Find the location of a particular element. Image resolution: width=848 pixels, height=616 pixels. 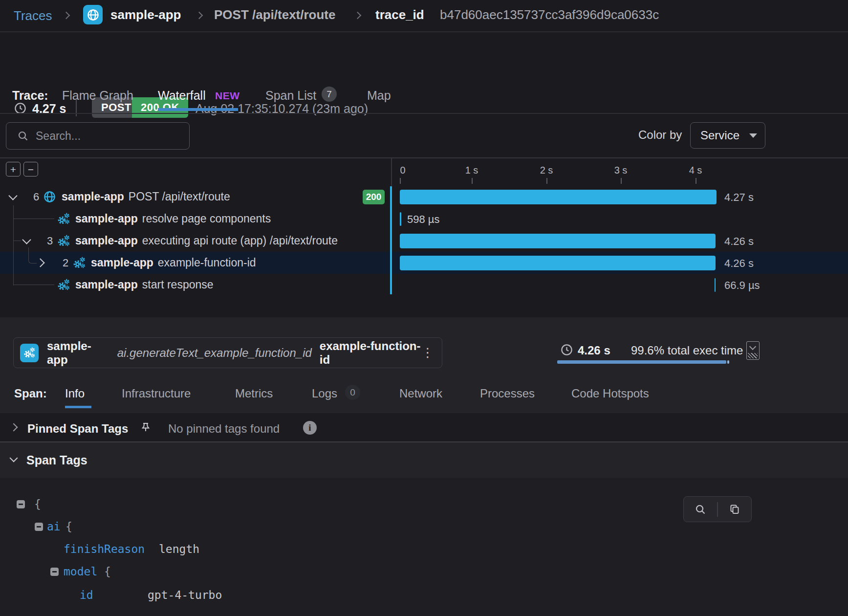

span-name: resolve page components is located at coordinates (206, 219).